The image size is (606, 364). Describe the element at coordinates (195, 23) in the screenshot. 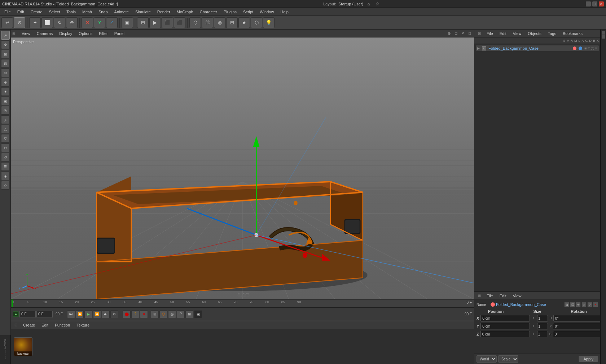

I see `polygon-btn: ⬡` at that location.